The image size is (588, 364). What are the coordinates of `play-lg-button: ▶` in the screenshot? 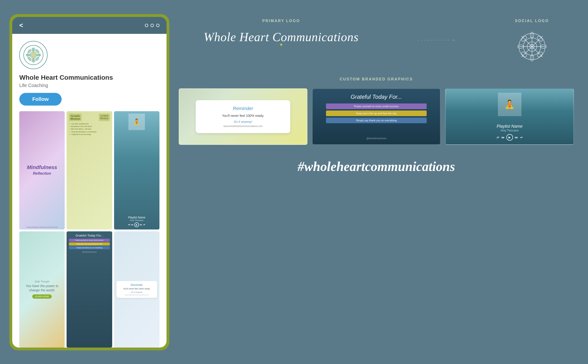 It's located at (510, 137).